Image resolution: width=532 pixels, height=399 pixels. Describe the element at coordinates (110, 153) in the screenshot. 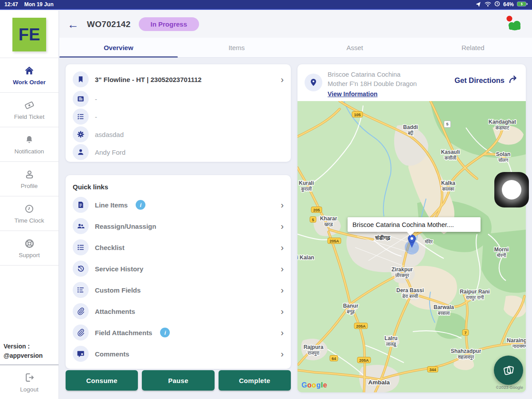

I see `detail-value: Andy Ford` at that location.